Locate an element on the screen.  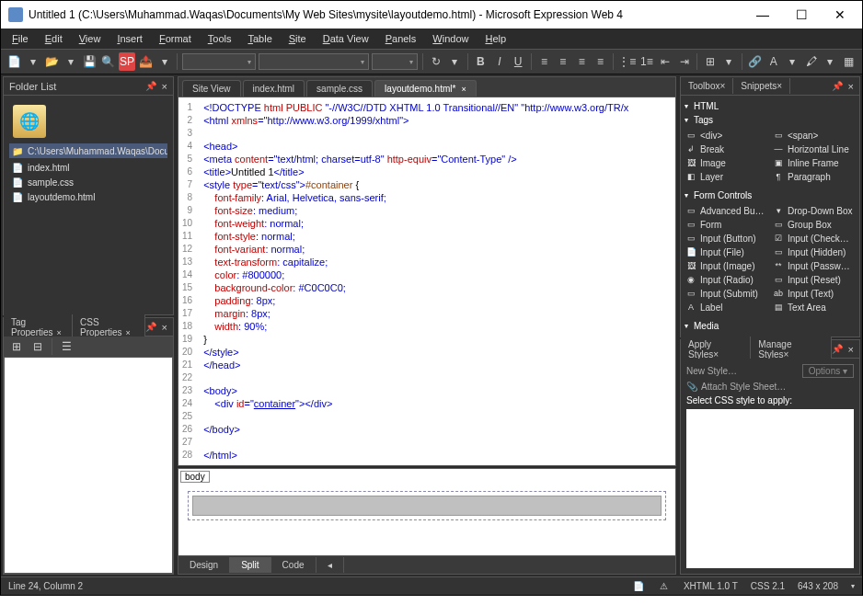
tab-site-view: Site View is located at coordinates (212, 88).